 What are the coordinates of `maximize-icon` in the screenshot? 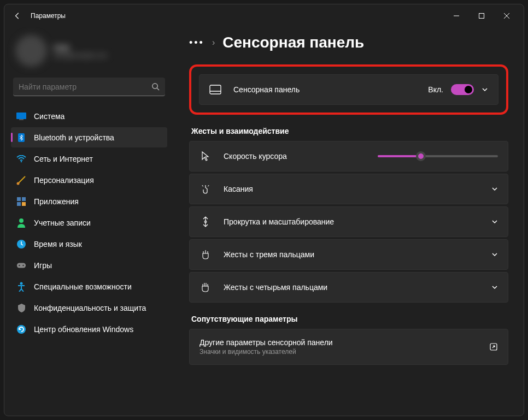 It's located at (482, 16).